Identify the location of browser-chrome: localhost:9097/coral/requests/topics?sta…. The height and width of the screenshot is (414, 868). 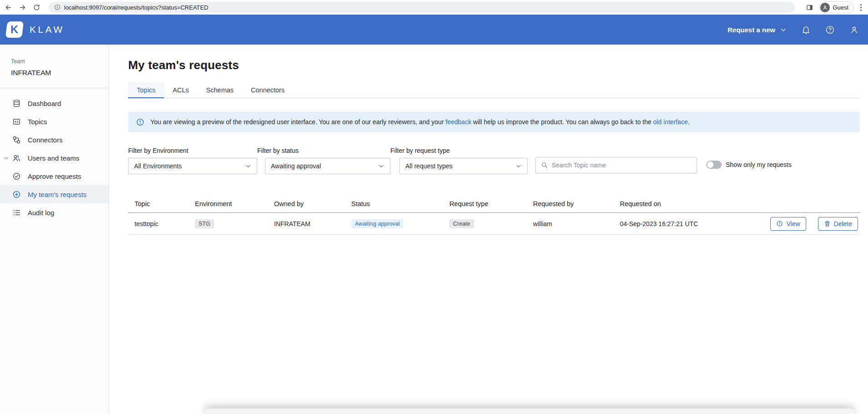
(434, 7).